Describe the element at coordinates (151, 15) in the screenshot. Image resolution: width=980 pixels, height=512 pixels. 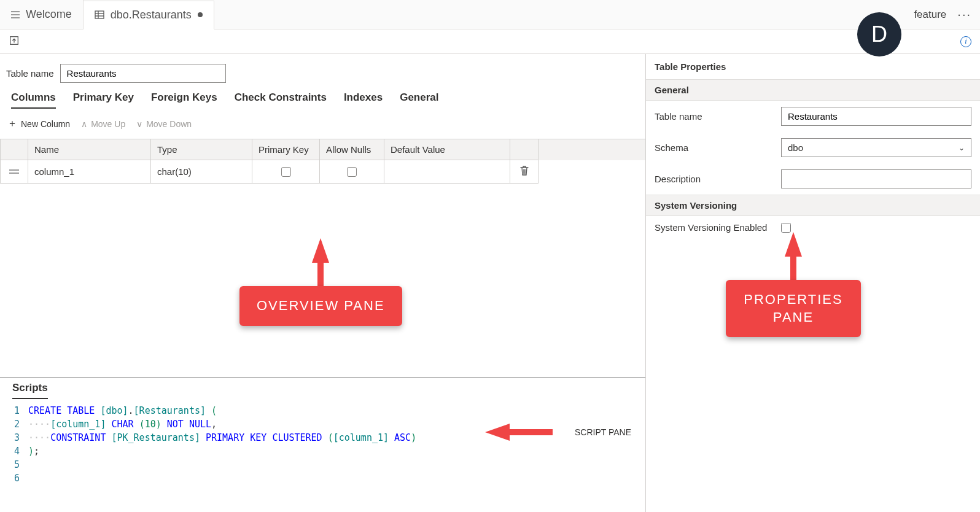
I see `tab-label: dbo.Restaurants` at that location.